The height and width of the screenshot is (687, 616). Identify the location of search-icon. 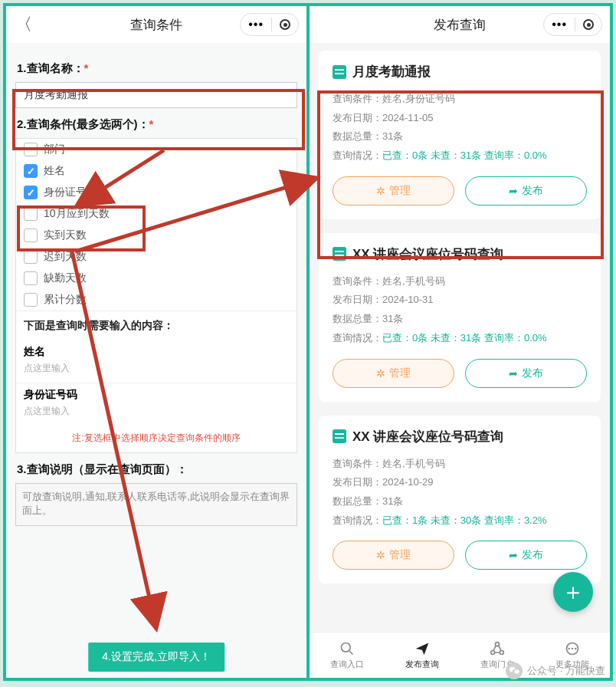
(347, 649).